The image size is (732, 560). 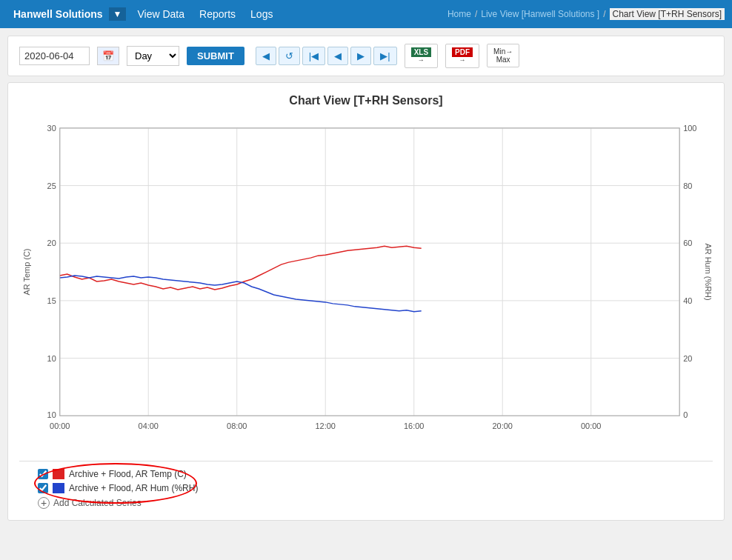 I want to click on nav-first-button: |◀, so click(x=314, y=56).